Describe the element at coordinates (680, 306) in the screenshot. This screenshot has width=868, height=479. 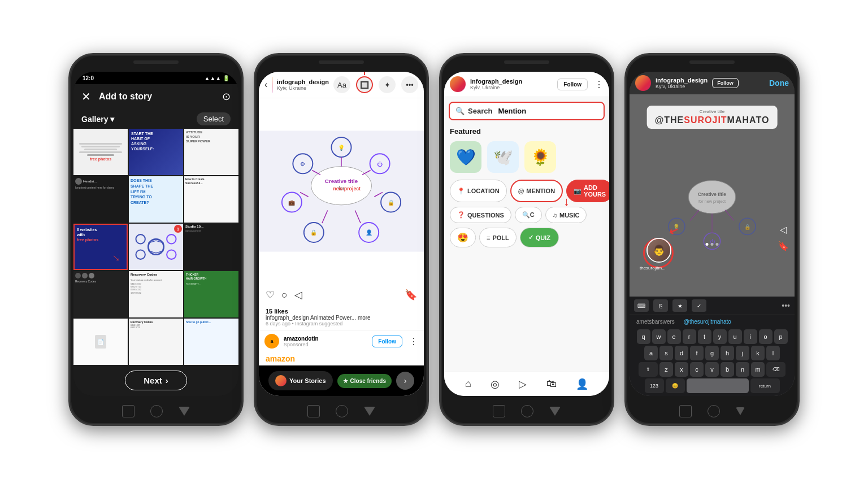
I see `kb-star-icon: ★` at that location.